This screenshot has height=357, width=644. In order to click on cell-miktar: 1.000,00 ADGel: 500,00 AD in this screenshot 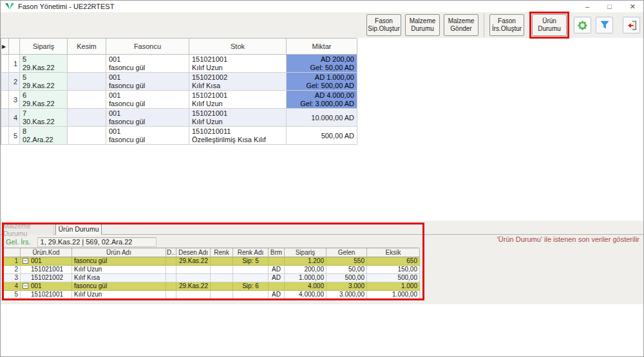, I will do `click(322, 82)`.